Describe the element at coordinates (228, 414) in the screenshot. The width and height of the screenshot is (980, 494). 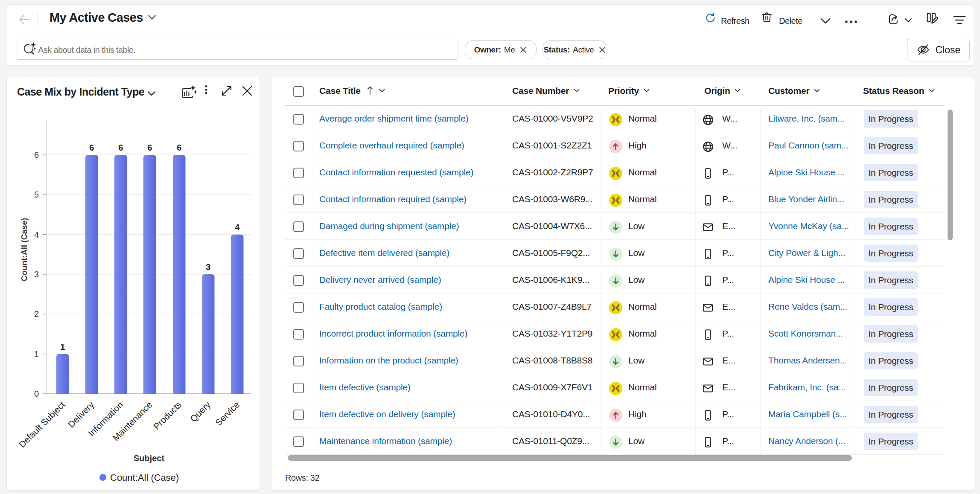
I see `svg-text: Service` at that location.